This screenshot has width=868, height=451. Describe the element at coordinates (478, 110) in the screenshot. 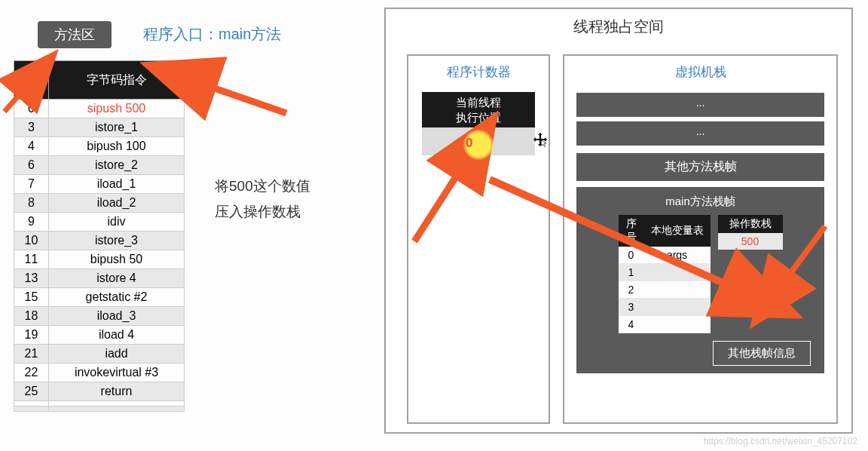

I see `pc-label: 当前线程 执行位置` at that location.